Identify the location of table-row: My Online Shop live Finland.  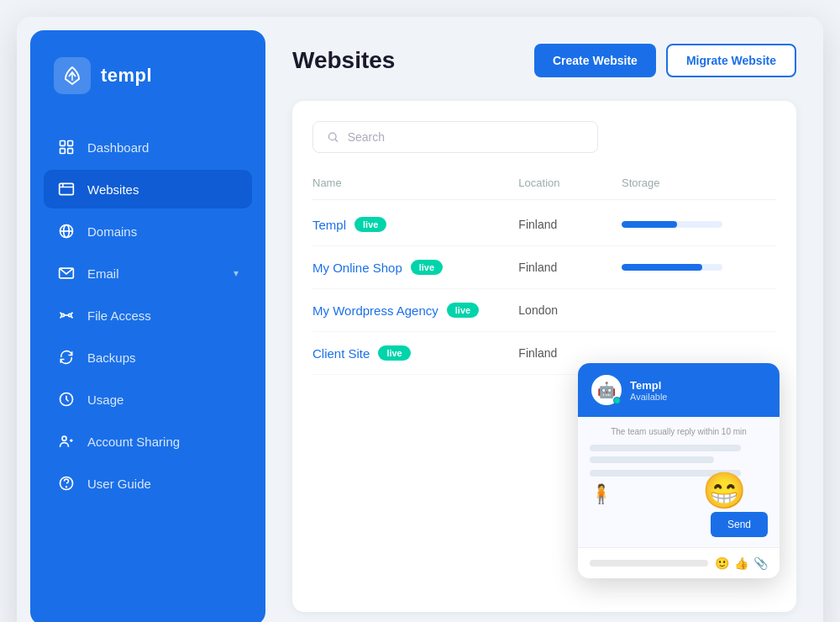
(544, 267).